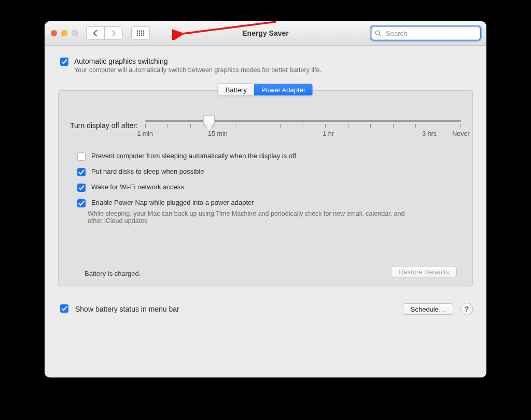 This screenshot has height=420, width=531. I want to click on opt-prevent-sleep-checkbox, so click(81, 157).